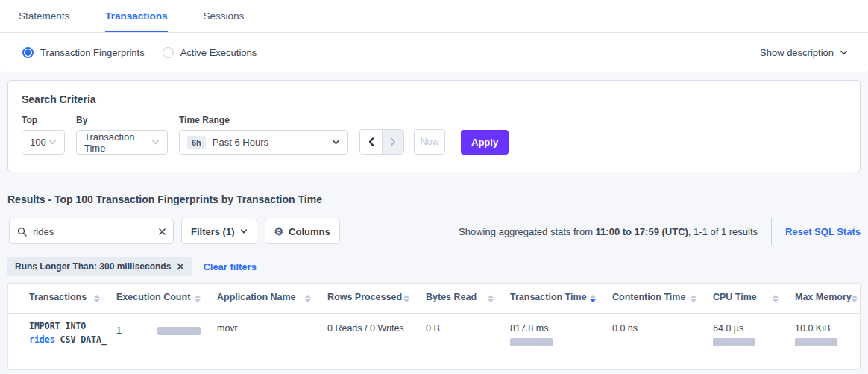 Image resolution: width=868 pixels, height=374 pixels. What do you see at coordinates (816, 342) in the screenshot?
I see `max-memory-bar` at bounding box center [816, 342].